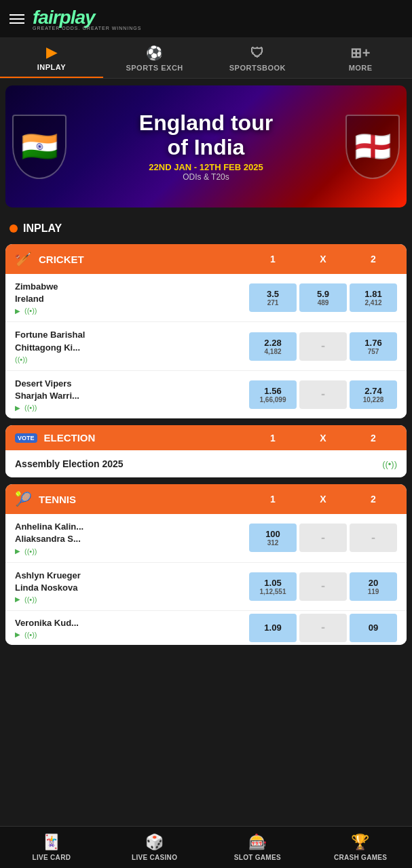 The width and height of the screenshot is (412, 868). Describe the element at coordinates (206, 298) in the screenshot. I see `match-zimbabwe-ireland: Zimbabwe Ireland ▶ ((•)) 3.5 271 5.9 489` at that location.